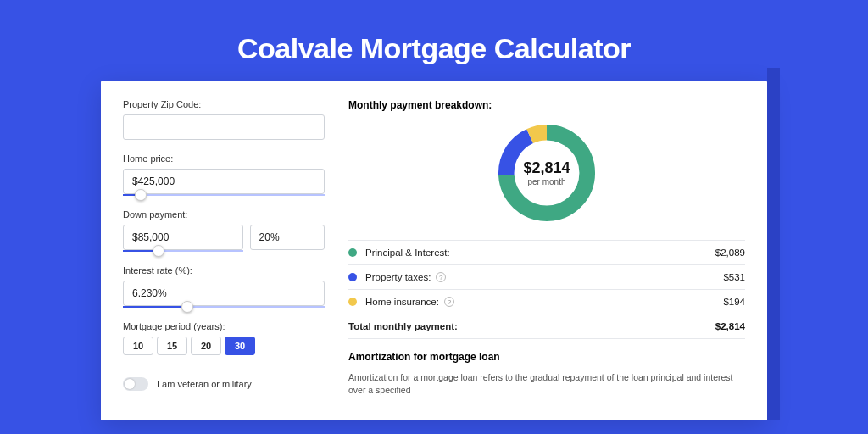  What do you see at coordinates (183, 250) in the screenshot?
I see `down-slider` at bounding box center [183, 250].